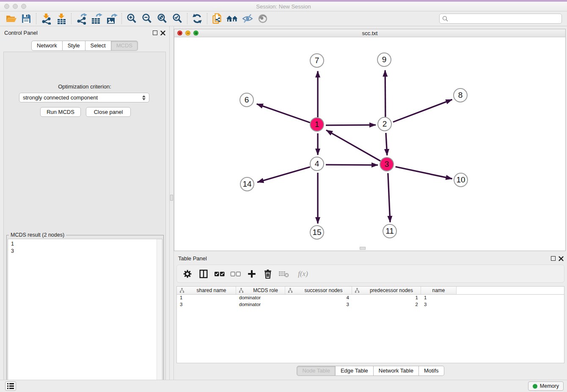 The height and width of the screenshot is (392, 567). I want to click on column-header-filler, so click(510, 290).